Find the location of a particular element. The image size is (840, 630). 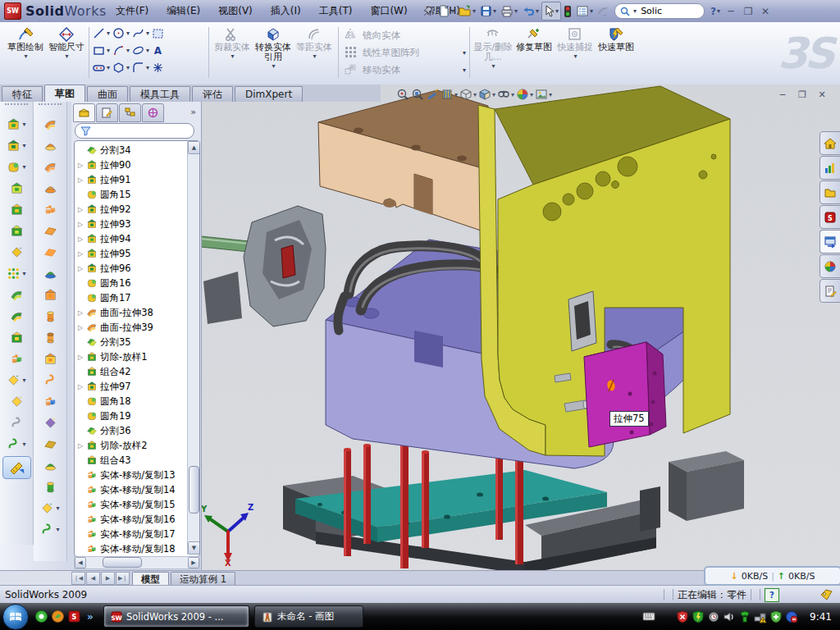

tray-shield-green-icon is located at coordinates (698, 617).